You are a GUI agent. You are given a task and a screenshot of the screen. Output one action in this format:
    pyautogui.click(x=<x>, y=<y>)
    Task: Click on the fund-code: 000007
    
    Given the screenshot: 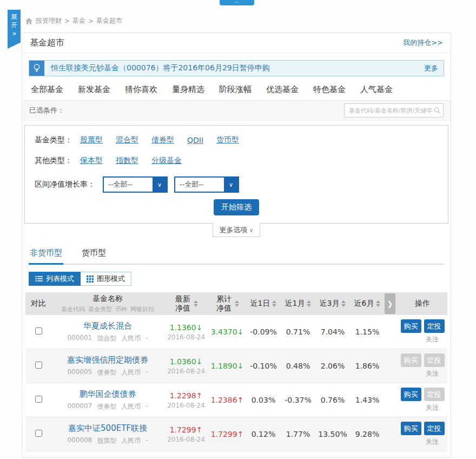 What is the action you would take?
    pyautogui.click(x=80, y=407)
    